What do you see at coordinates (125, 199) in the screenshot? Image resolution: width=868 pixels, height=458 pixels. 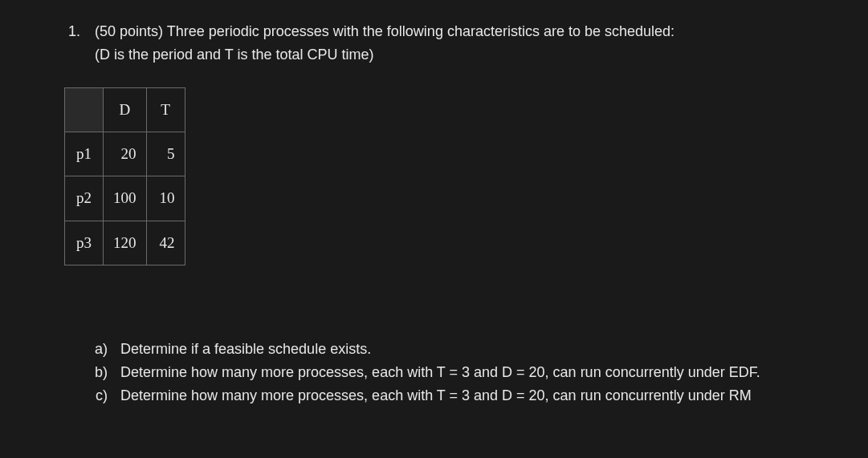 I see `table-row: p2 100 10` at bounding box center [125, 199].